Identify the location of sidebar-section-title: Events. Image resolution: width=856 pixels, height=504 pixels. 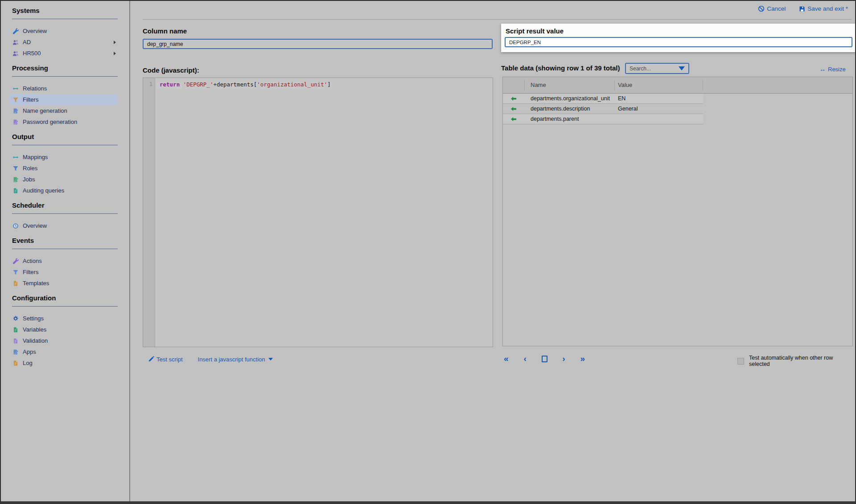
(70, 241).